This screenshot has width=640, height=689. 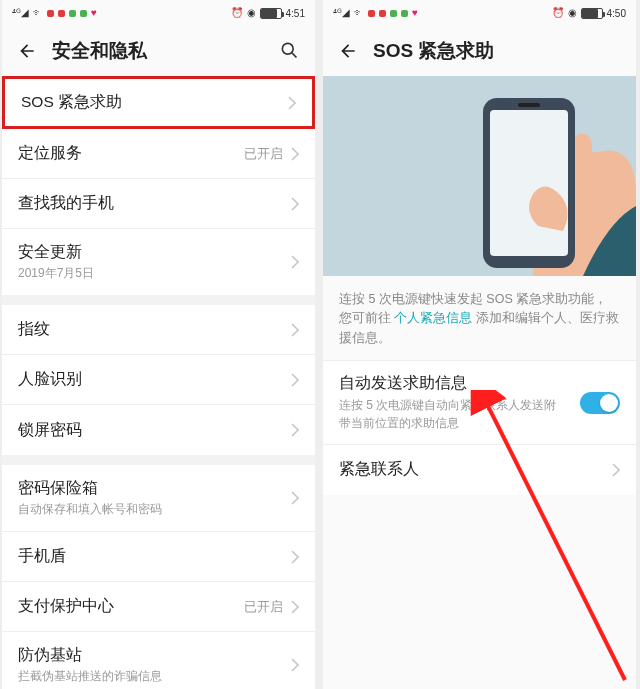 I want to click on row-label: 定位服务, so click(x=131, y=154).